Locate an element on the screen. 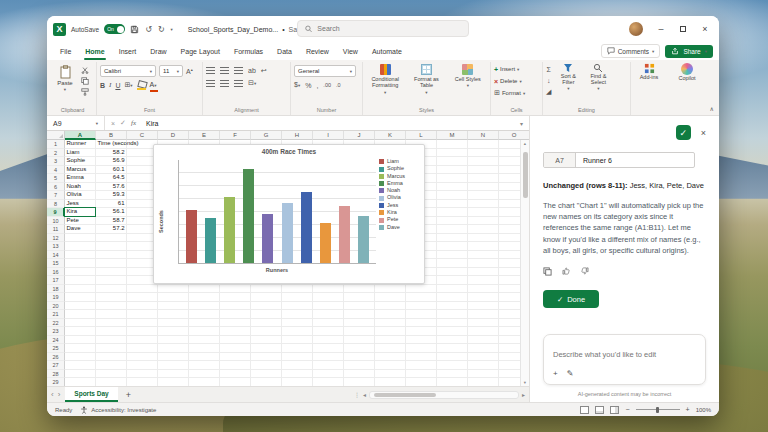  scroll-down-icon: ▾ is located at coordinates (525, 382).